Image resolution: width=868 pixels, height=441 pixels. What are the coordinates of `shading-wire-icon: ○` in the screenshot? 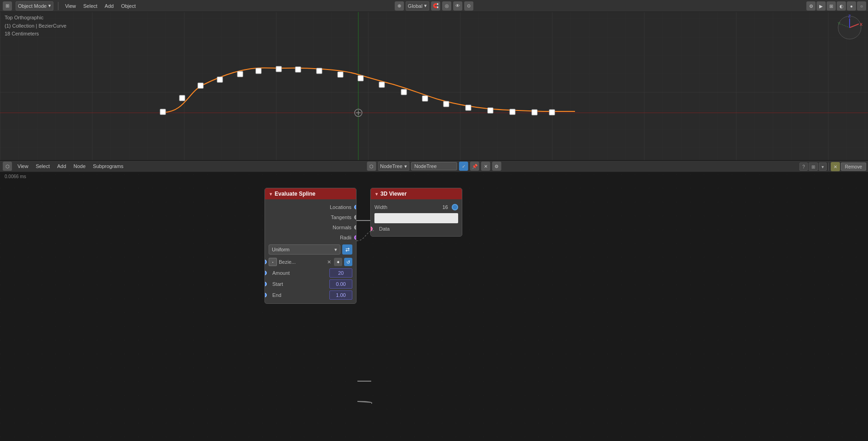 It's located at (862, 6).